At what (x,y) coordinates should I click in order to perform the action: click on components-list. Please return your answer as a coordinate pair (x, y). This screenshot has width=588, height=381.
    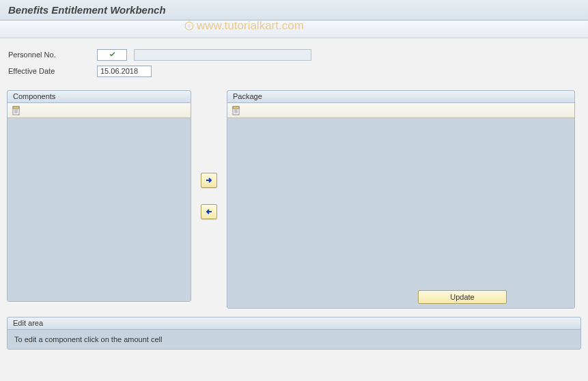
    Looking at the image, I should click on (99, 210).